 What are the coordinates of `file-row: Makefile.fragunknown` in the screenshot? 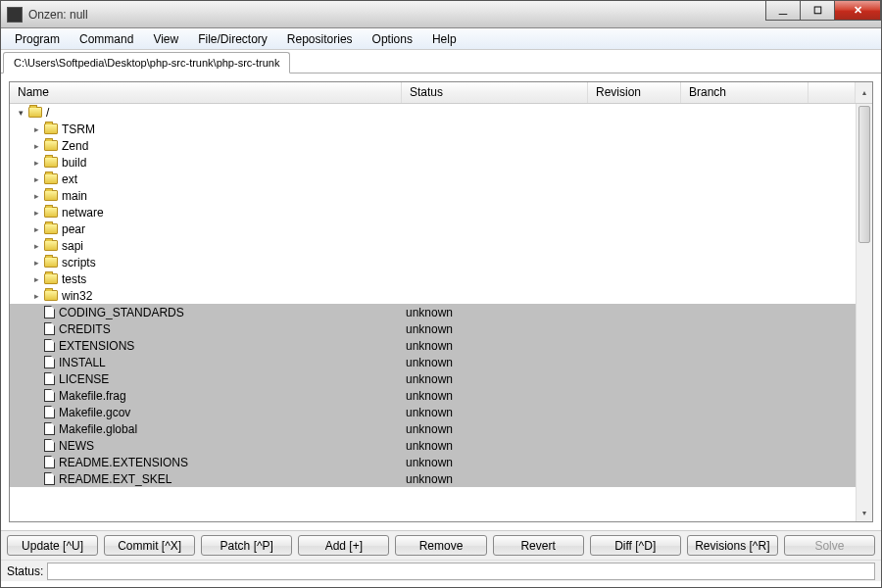 It's located at (441, 396).